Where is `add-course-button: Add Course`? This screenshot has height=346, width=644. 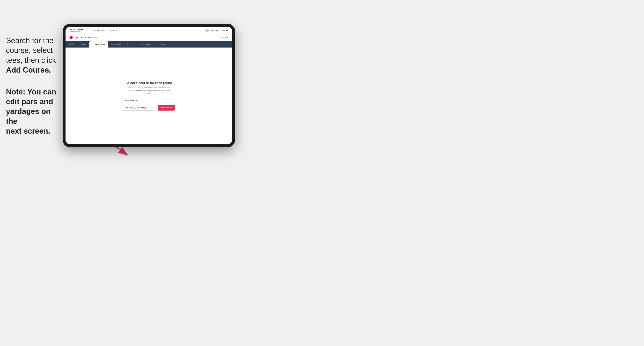 add-course-button: Add Course is located at coordinates (166, 108).